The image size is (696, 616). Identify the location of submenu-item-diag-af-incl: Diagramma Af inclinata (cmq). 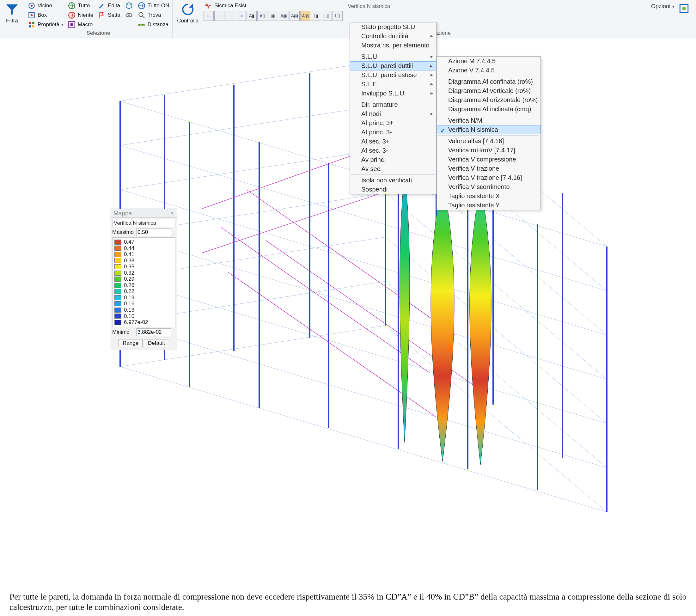
(489, 109).